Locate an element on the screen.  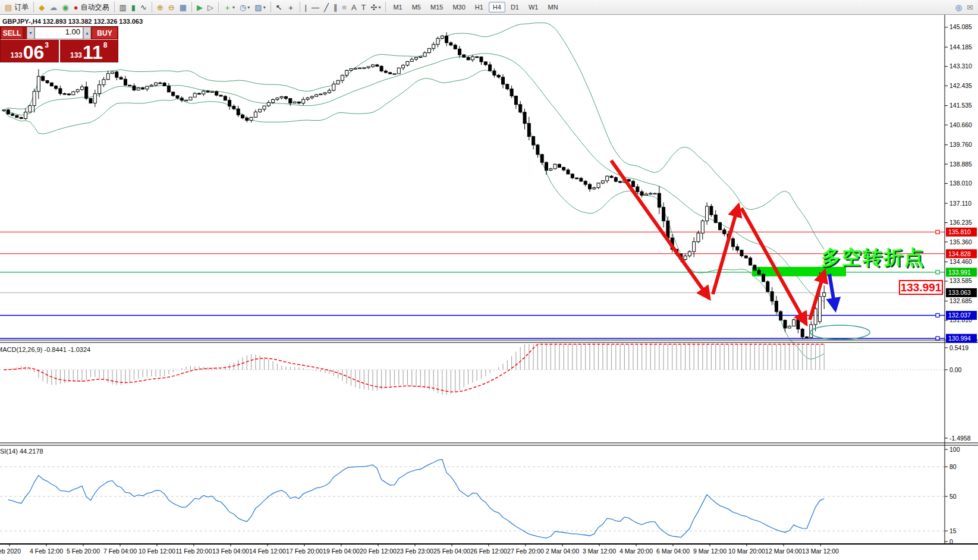
cloud-button: ☁ is located at coordinates (54, 7).